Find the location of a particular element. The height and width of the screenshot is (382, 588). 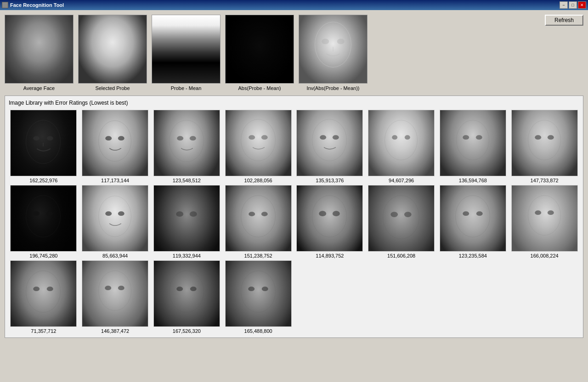

library-item-lib-11: 119,332,944 is located at coordinates (187, 222).